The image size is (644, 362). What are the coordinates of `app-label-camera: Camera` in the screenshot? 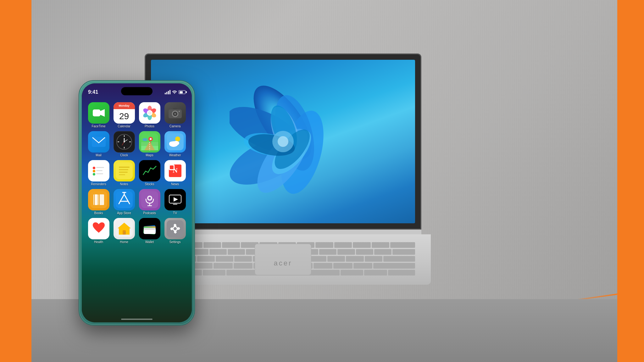 It's located at (175, 126).